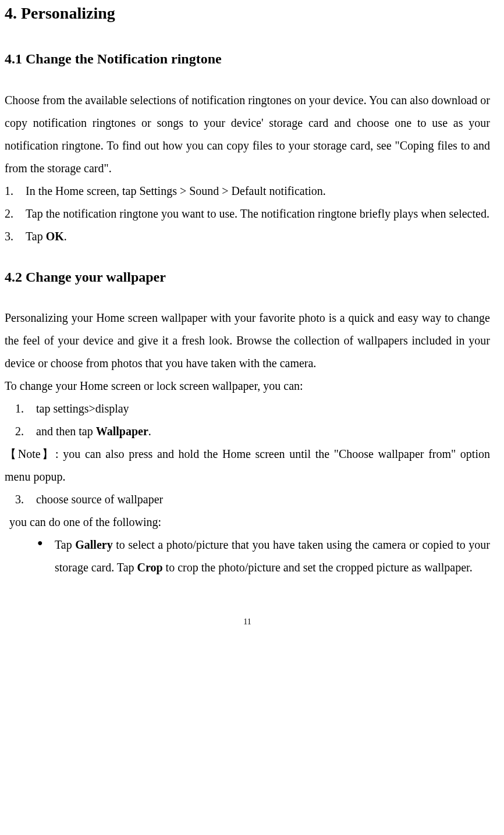  What do you see at coordinates (247, 214) in the screenshot?
I see `section-4-1-steps: 1. In the Home screen, tap Settings > So…` at bounding box center [247, 214].